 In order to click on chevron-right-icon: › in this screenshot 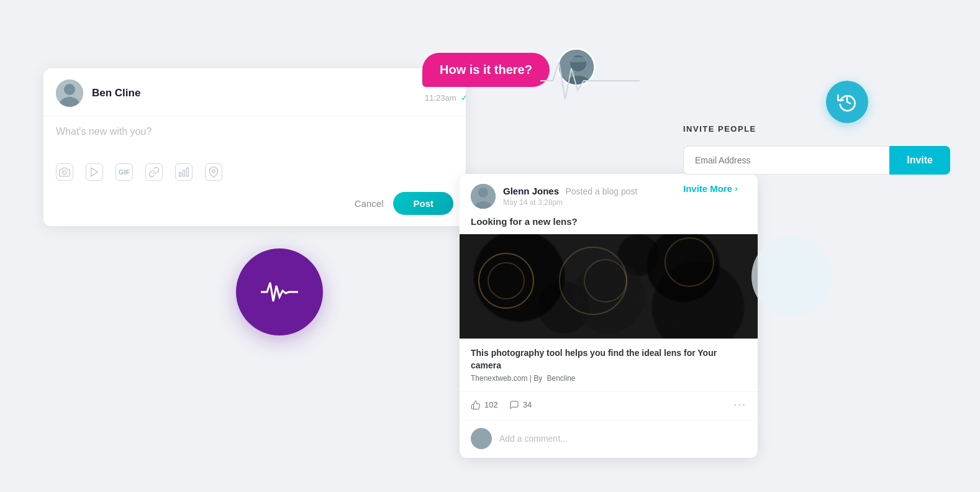, I will do `click(736, 189)`.